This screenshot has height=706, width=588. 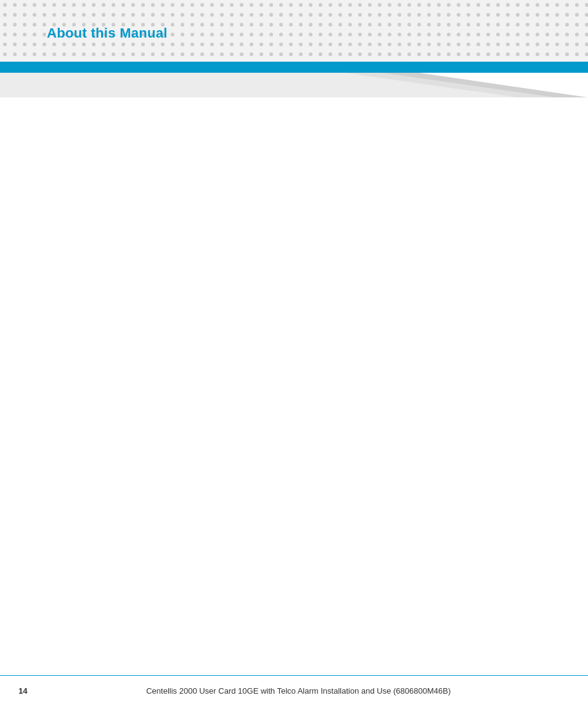 What do you see at coordinates (23, 691) in the screenshot?
I see `page-number: 14` at bounding box center [23, 691].